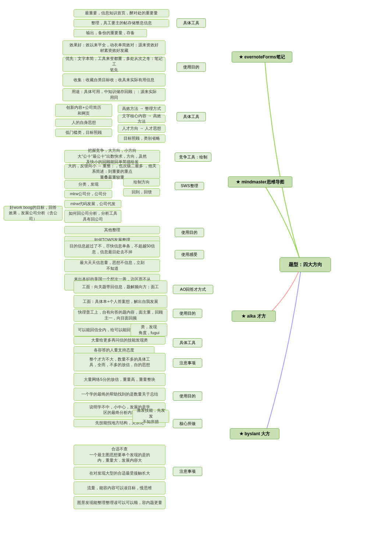  Describe the element at coordinates (260, 182) in the screenshot. I see `branch2-label: ★ mindmaster思维导图` at that location.